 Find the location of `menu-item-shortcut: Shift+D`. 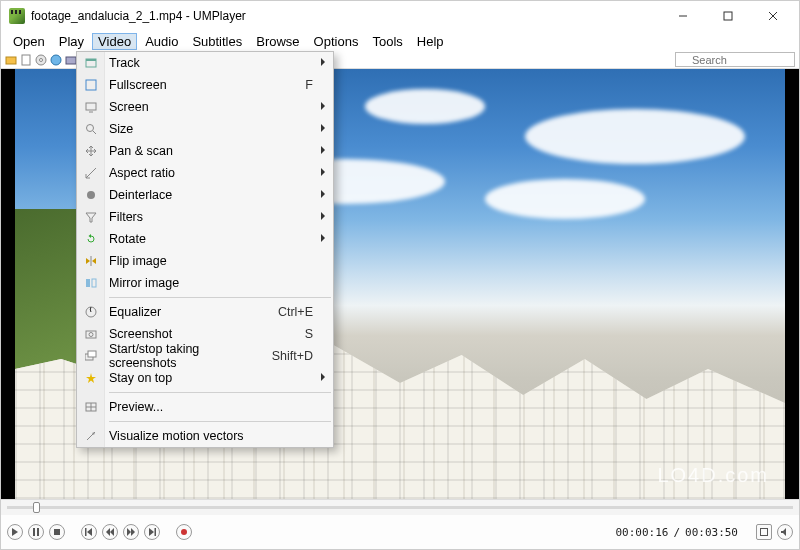

menu-item-shortcut: Shift+D is located at coordinates (292, 356).